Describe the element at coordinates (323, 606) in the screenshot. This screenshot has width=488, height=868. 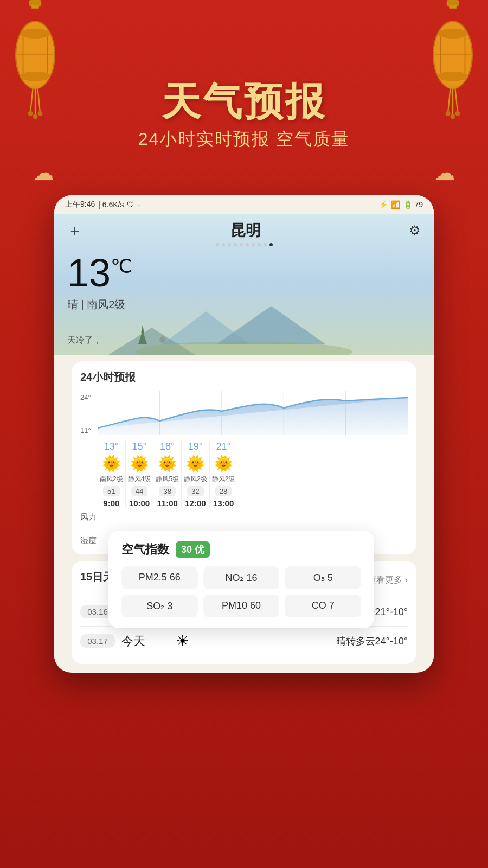
I see `aq-item-co: CO 7` at that location.